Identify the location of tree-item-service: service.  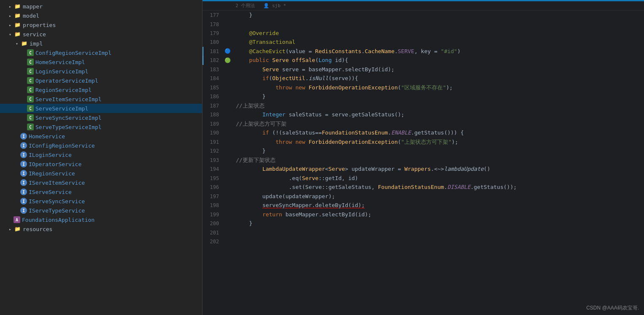
(101, 34).